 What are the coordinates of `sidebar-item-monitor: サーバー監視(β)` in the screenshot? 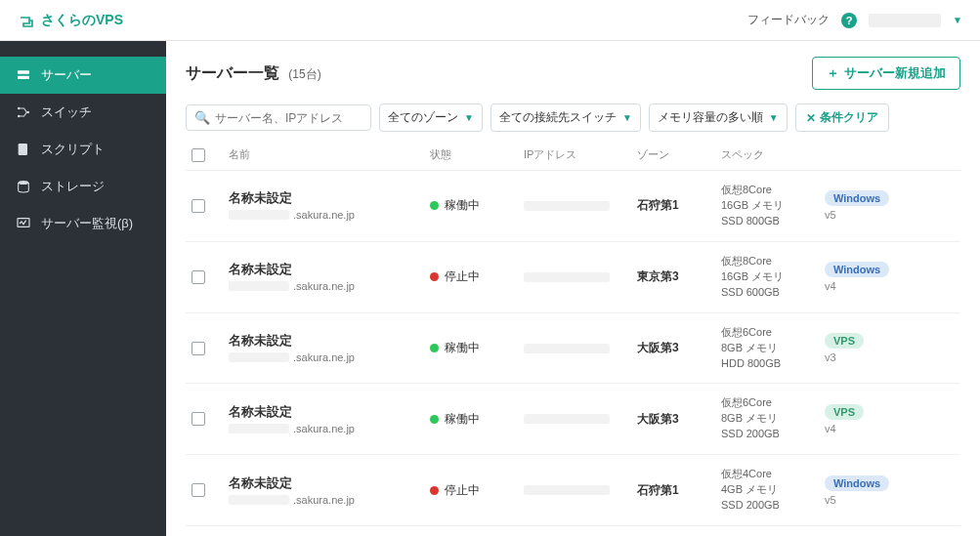 It's located at (83, 224).